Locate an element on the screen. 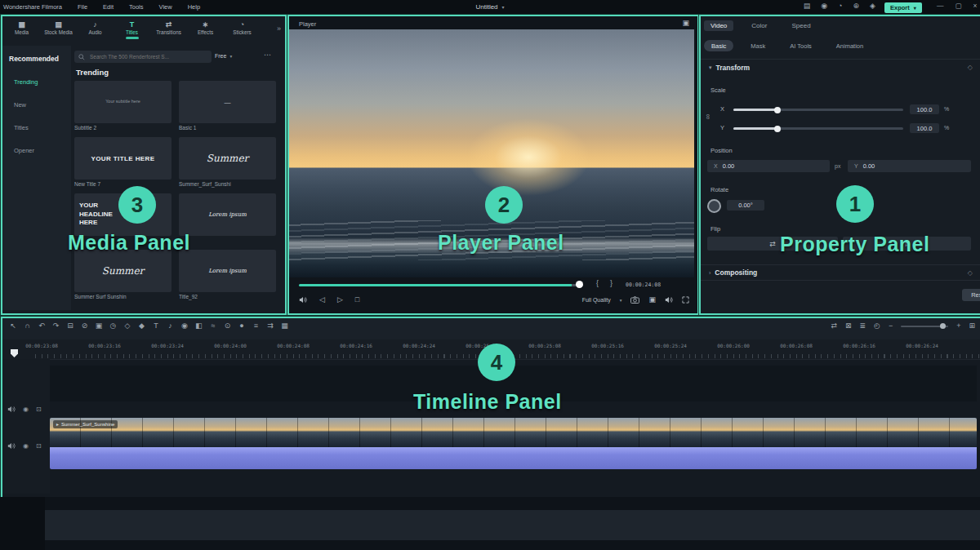  search-input is located at coordinates (148, 57).